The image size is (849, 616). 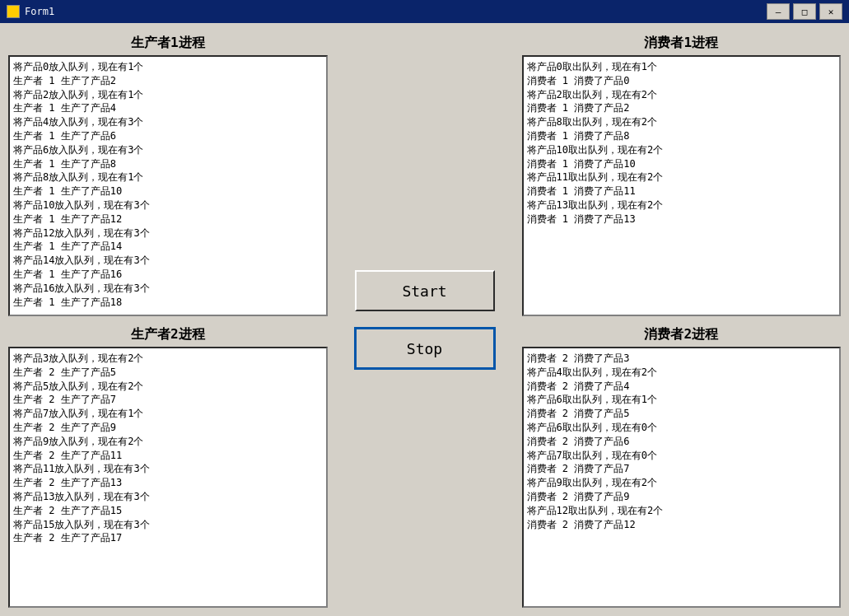 What do you see at coordinates (425, 348) in the screenshot?
I see `stop-button: Stop` at bounding box center [425, 348].